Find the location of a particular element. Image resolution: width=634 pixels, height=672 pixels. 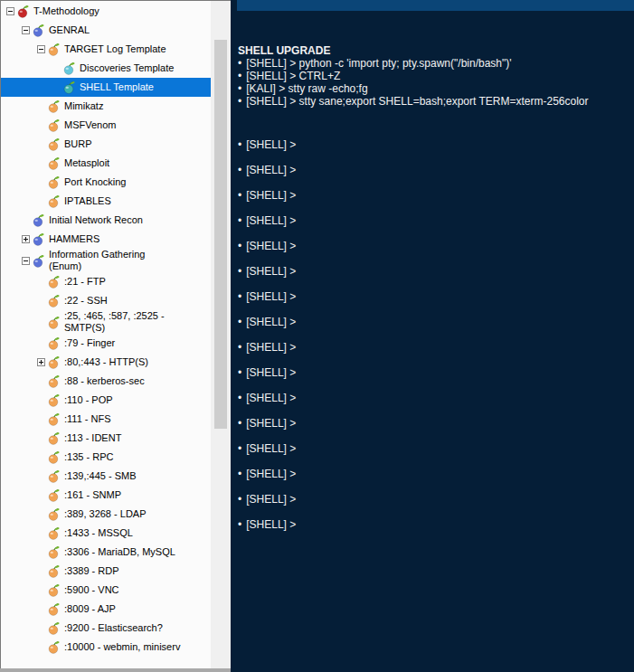

tree-node: Initial Network Recon is located at coordinates (106, 221).